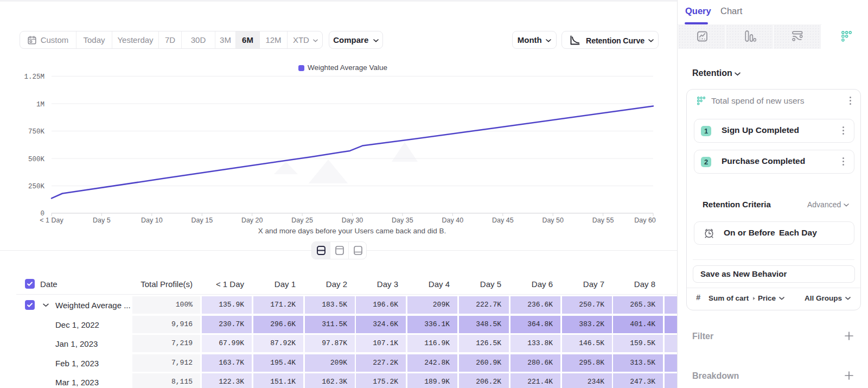 Image resolution: width=868 pixels, height=388 pixels. What do you see at coordinates (37, 187) in the screenshot?
I see `svg-text: 250K` at bounding box center [37, 187].